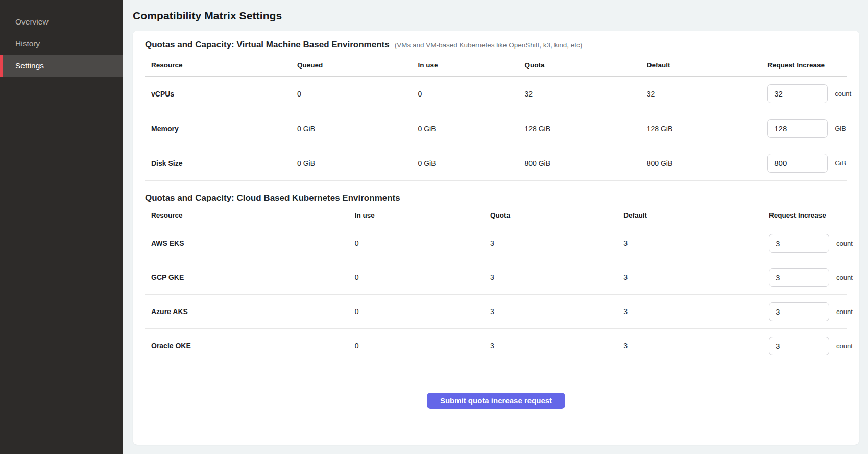 Image resolution: width=868 pixels, height=454 pixels. Describe the element at coordinates (351, 63) in the screenshot. I see `column-header: Queued` at that location.